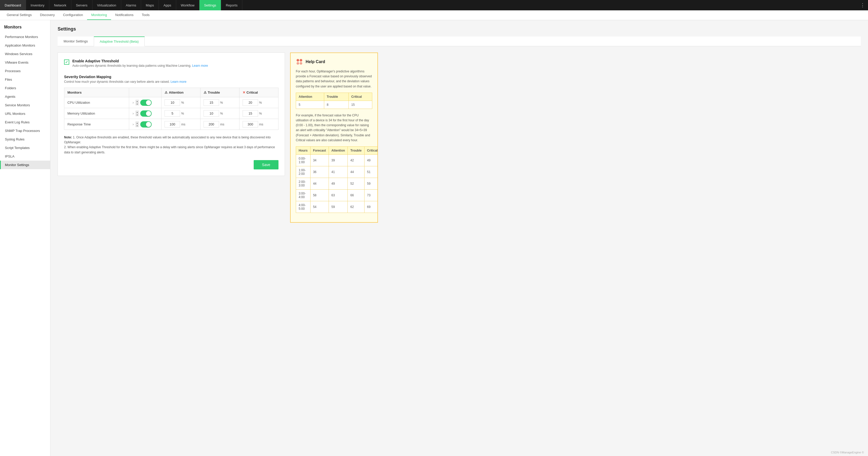 The image size is (868, 456). Describe the element at coordinates (181, 114) in the screenshot. I see `attention-cell-1: %` at that location.